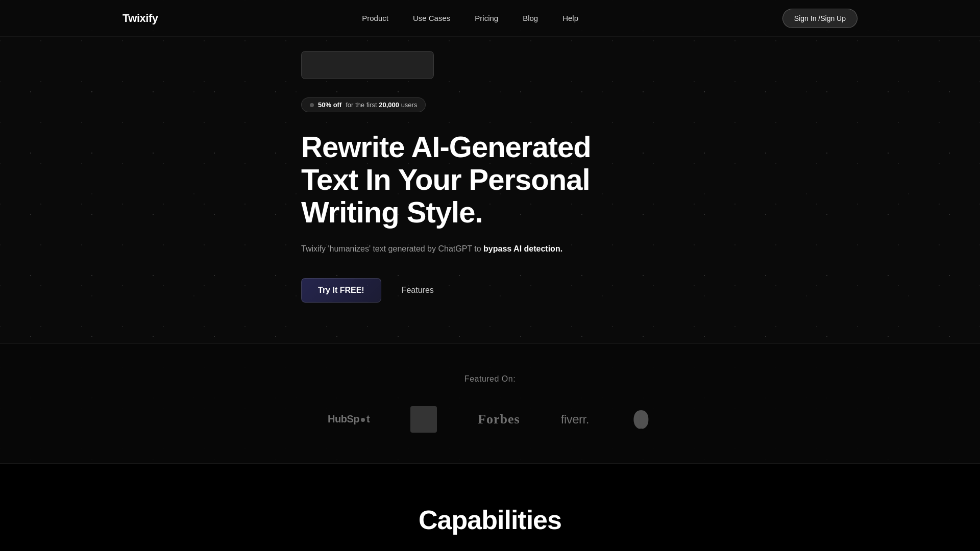  Describe the element at coordinates (490, 419) in the screenshot. I see `featured-logos: HubSpt Forbes fiverr.` at that location.